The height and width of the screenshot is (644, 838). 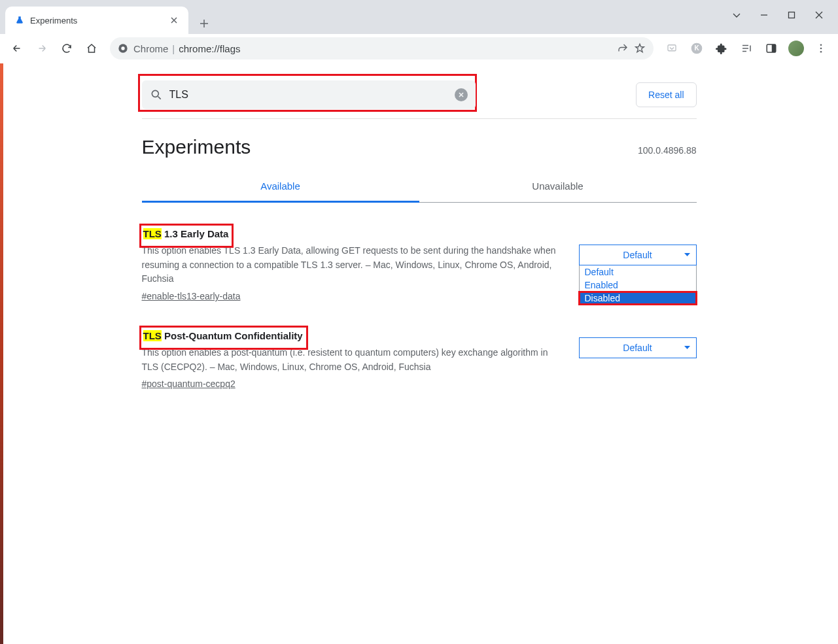 What do you see at coordinates (640, 48) in the screenshot?
I see `bookmark-star-icon` at bounding box center [640, 48].